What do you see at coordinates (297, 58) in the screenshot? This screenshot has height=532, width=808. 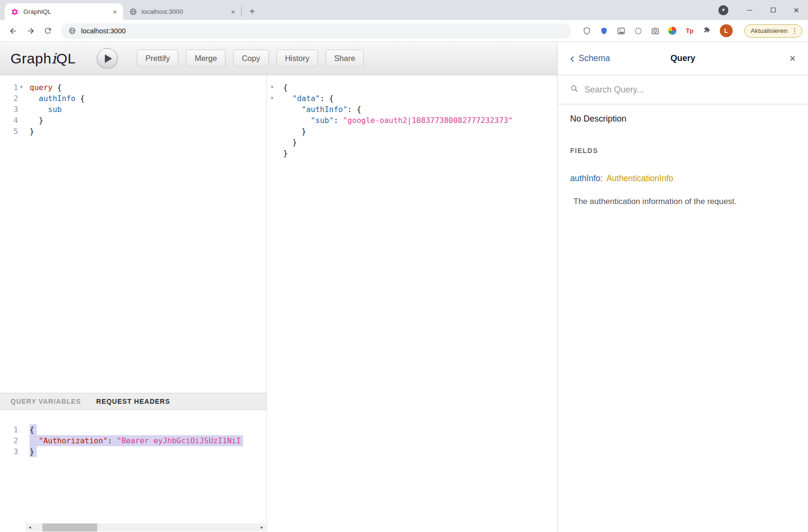 I see `history-button: History` at bounding box center [297, 58].